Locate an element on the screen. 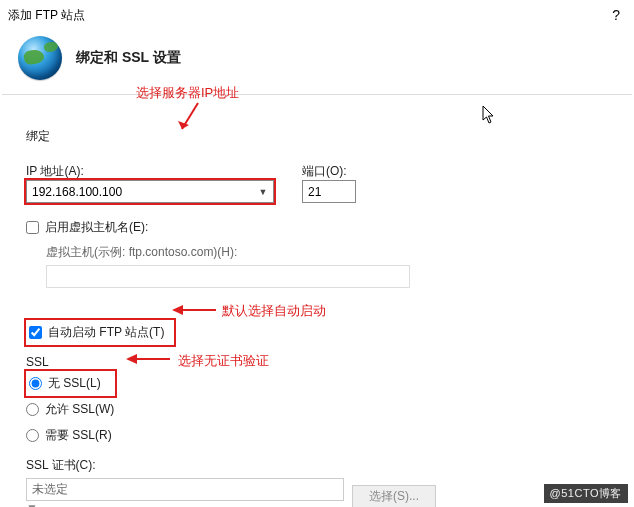 The width and height of the screenshot is (634, 507). globe-icon is located at coordinates (40, 58).